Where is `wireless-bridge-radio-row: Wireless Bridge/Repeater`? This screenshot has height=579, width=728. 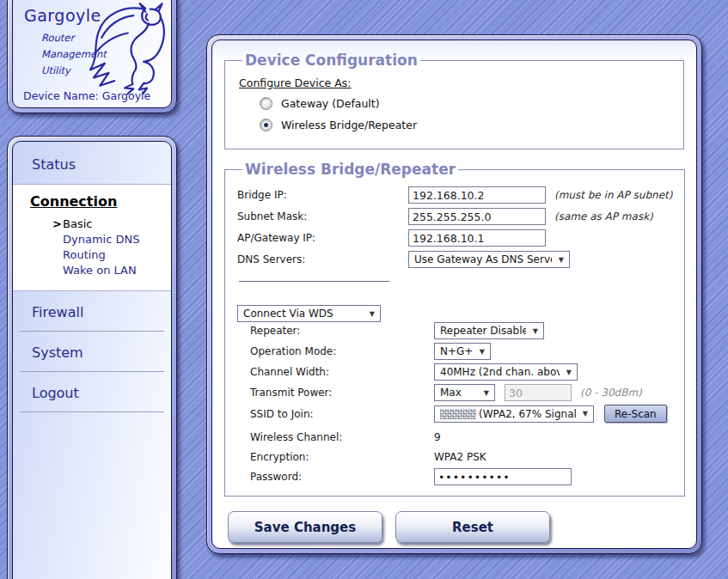 wireless-bridge-radio-row: Wireless Bridge/Repeater is located at coordinates (466, 125).